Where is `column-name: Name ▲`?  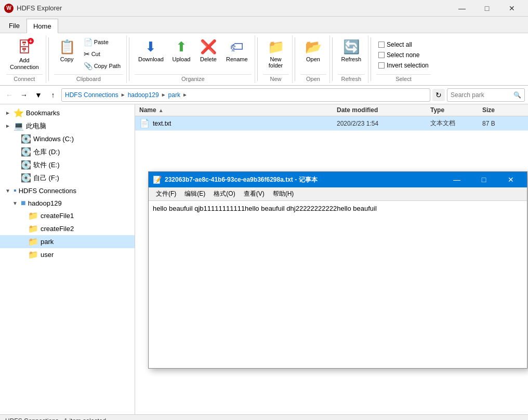
column-name: Name ▲ is located at coordinates (238, 110).